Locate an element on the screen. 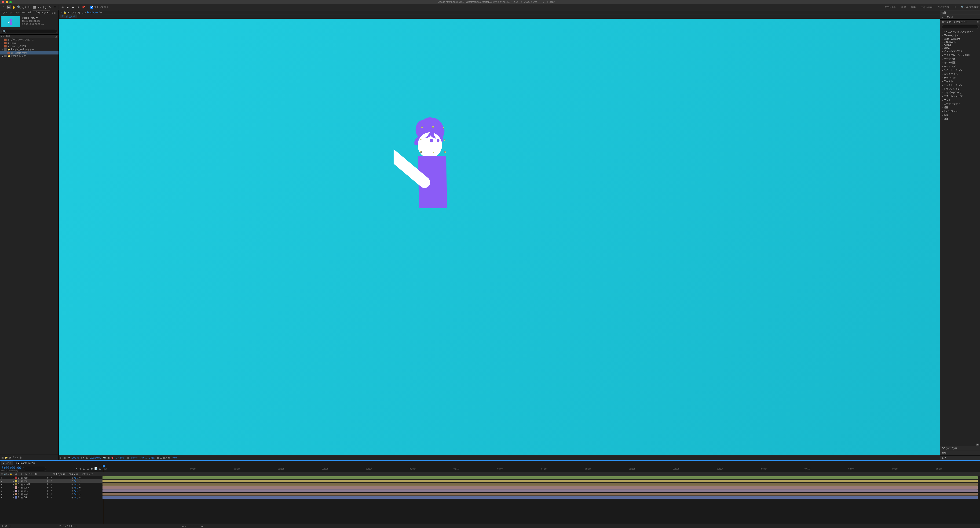  ws-more: » is located at coordinates (955, 7).